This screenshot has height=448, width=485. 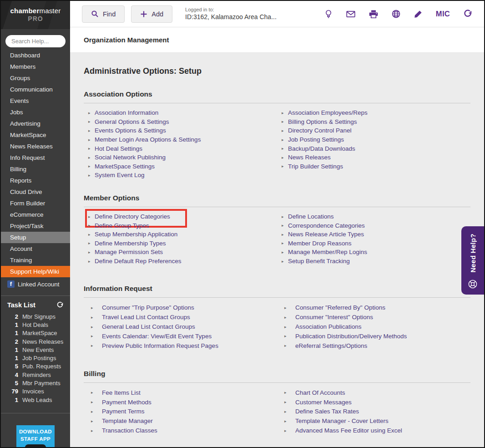 I want to click on sidebar-item-support-help-wiki: Support Help/Wiki, so click(x=35, y=271).